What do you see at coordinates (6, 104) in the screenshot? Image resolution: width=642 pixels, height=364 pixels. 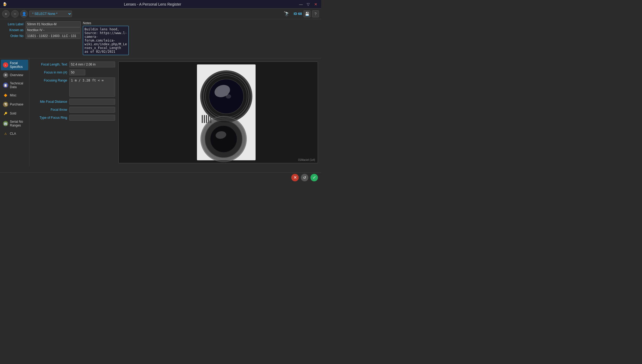 I see `purchase-icon: 🏗` at bounding box center [6, 104].